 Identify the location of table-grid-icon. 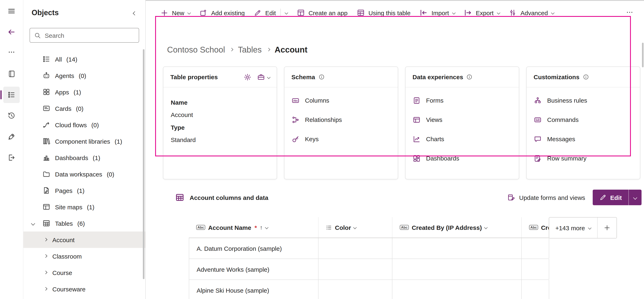
(180, 198).